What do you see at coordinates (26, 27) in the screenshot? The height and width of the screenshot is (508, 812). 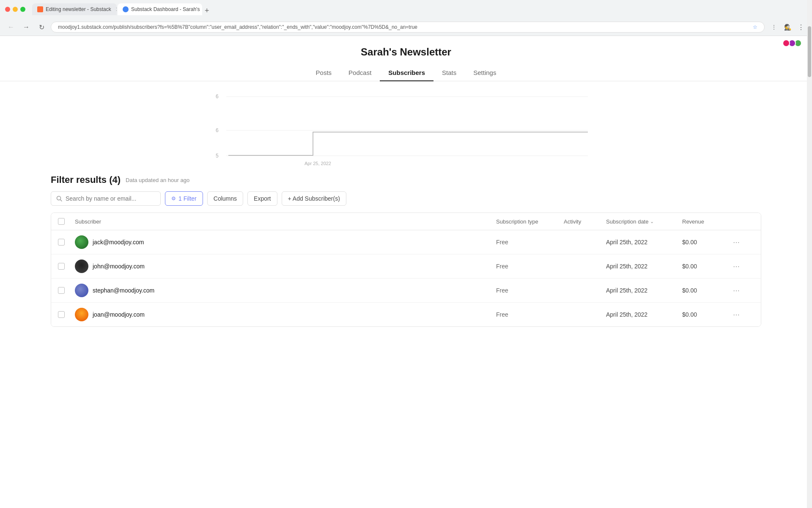 I see `forward-button: →` at bounding box center [26, 27].